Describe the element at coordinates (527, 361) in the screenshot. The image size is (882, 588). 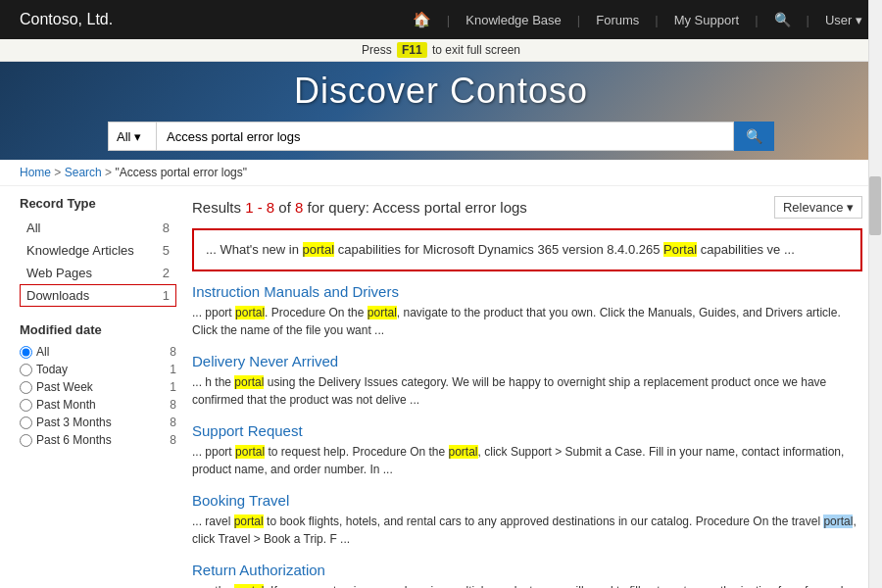
I see `result-title-delivery: Delivery Never Arrived` at that location.